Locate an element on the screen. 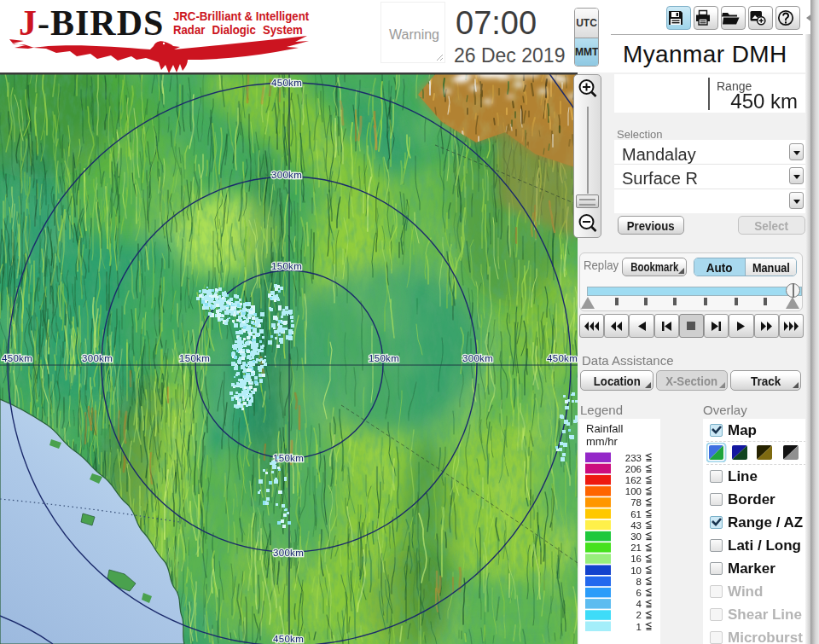  svg-text: 16 is located at coordinates (636, 559).